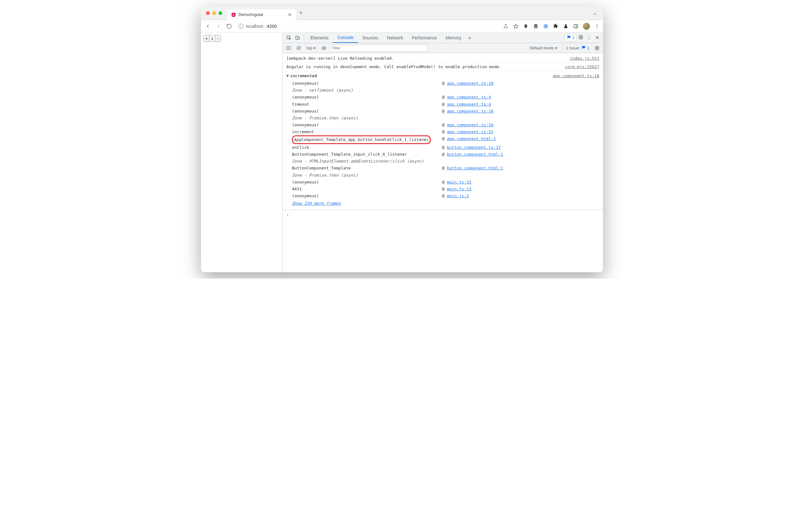 Image resolution: width=804 pixels, height=532 pixels. What do you see at coordinates (576, 76) in the screenshot?
I see `trace-source-link: app.component.ts:18` at bounding box center [576, 76].